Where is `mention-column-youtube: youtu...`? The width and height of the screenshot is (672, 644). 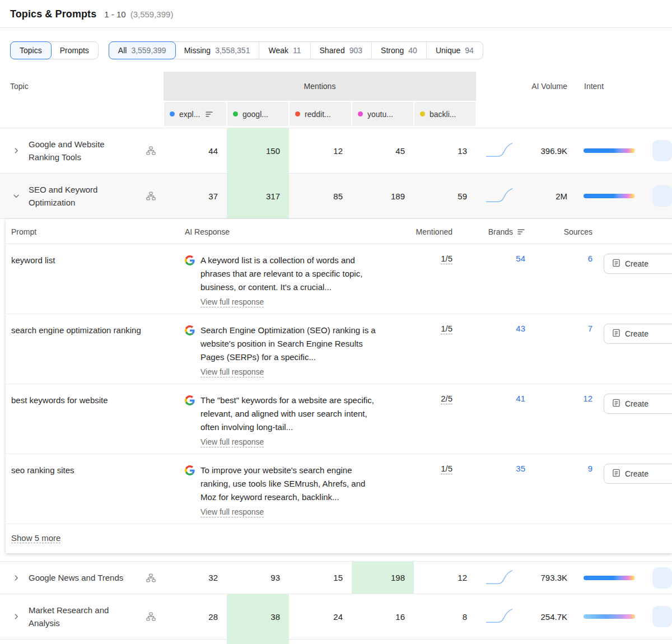 mention-column-youtube: youtu... is located at coordinates (383, 114).